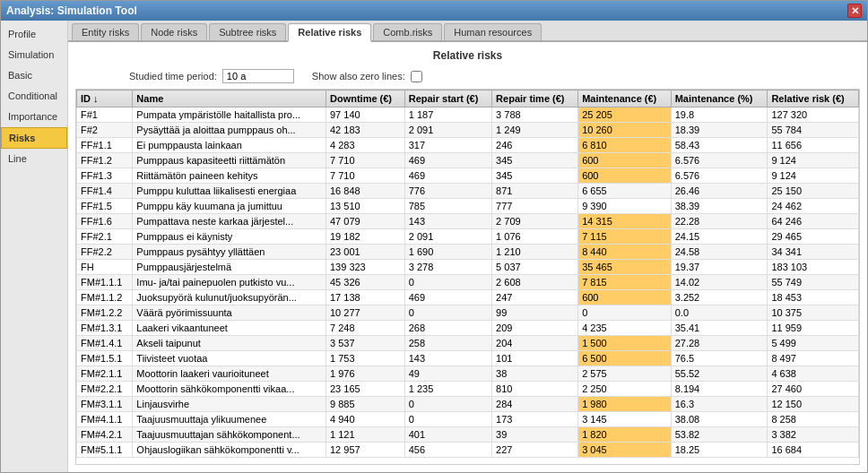  I want to click on cell-7: 29 465, so click(813, 236).